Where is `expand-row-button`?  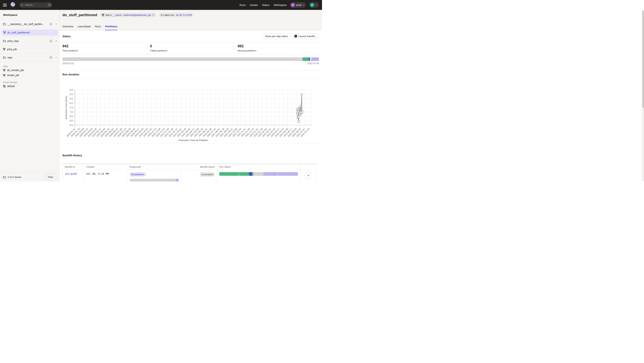
expand-row-button is located at coordinates (308, 176).